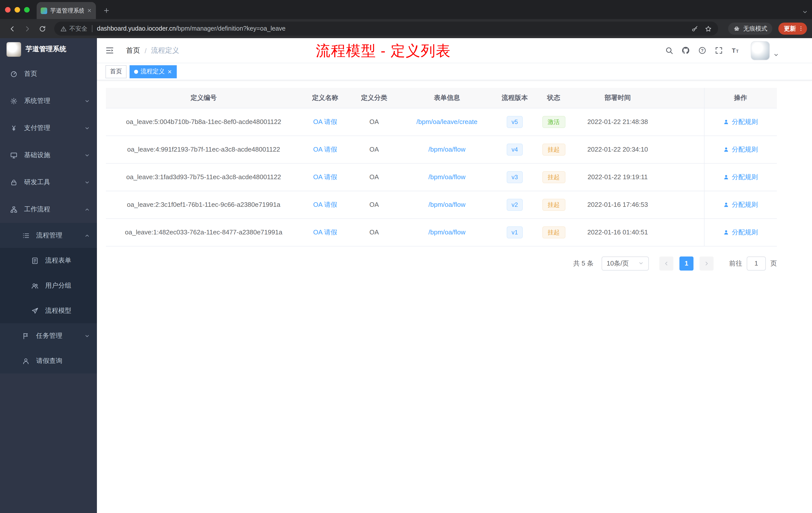  I want to click on active-tag-dot, so click(136, 71).